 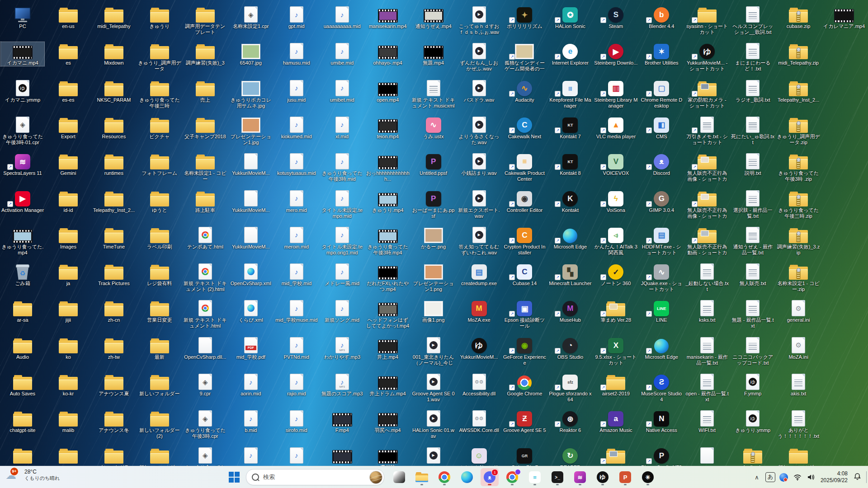 What do you see at coordinates (68, 17) in the screenshot?
I see `desktop-icon: en-us` at bounding box center [68, 17].